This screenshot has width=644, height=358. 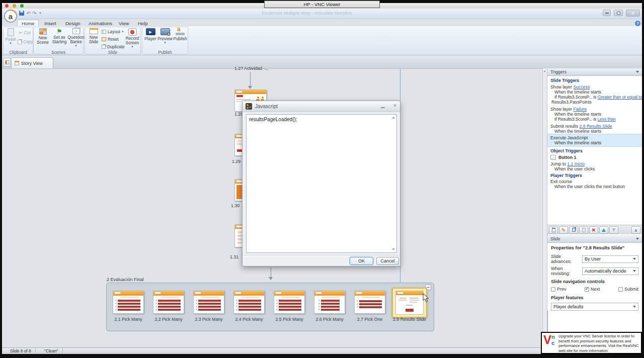 What do you see at coordinates (28, 23) in the screenshot?
I see `tab-home: Home` at bounding box center [28, 23].